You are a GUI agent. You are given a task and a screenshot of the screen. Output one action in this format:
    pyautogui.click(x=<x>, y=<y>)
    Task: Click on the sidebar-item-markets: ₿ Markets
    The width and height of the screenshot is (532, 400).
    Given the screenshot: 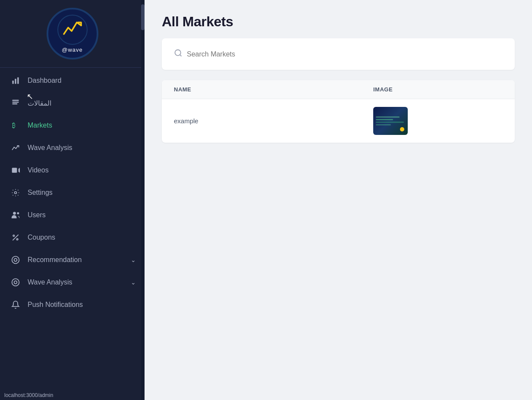 What is the action you would take?
    pyautogui.click(x=72, y=125)
    